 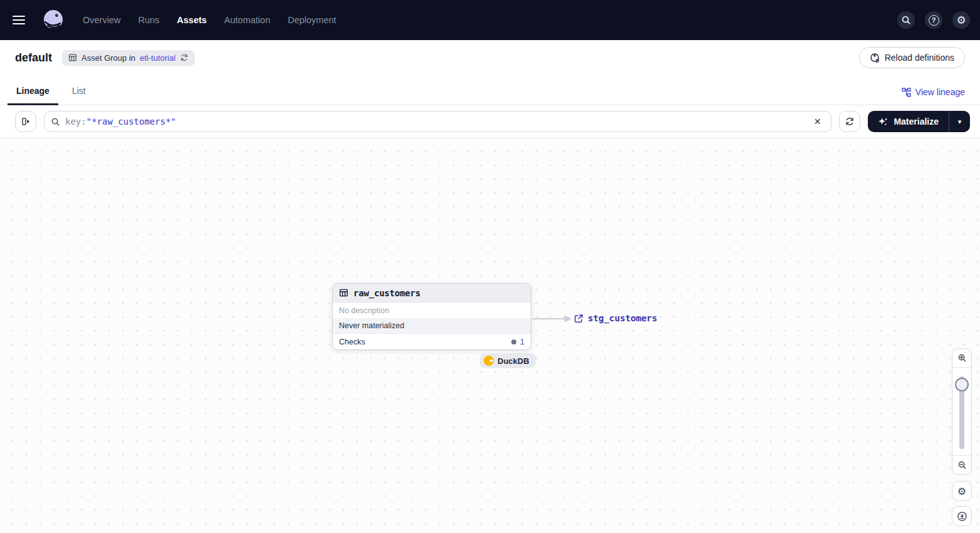 What do you see at coordinates (432, 326) in the screenshot?
I see `asset-status: Never materialized` at bounding box center [432, 326].